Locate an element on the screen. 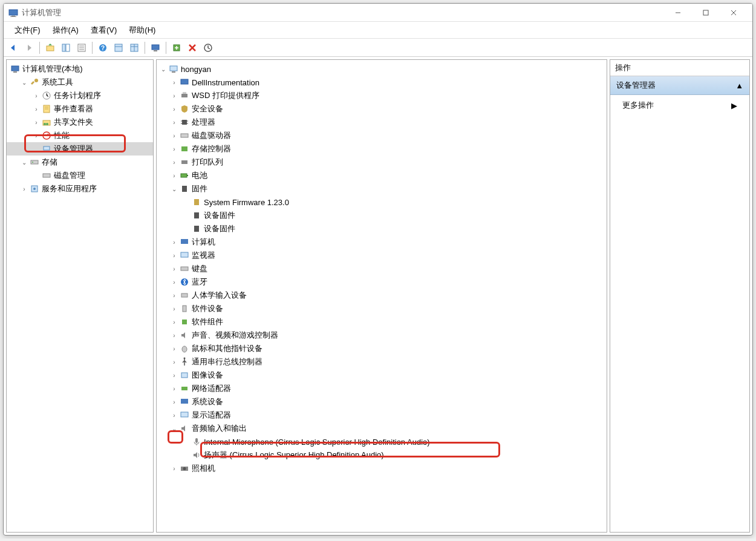 The image size is (756, 541). device-category: ›安全设备 is located at coordinates (382, 109).